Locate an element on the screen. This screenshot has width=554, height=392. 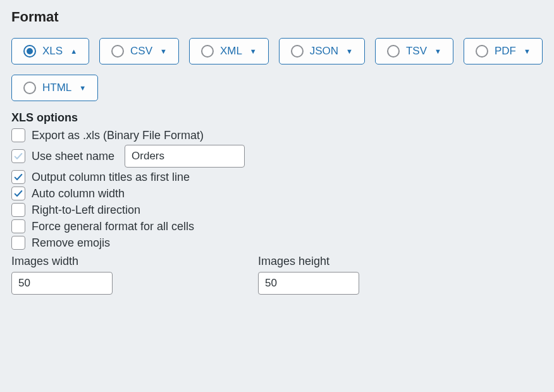
label-output-titles: Output column titles as first line is located at coordinates (111, 177).